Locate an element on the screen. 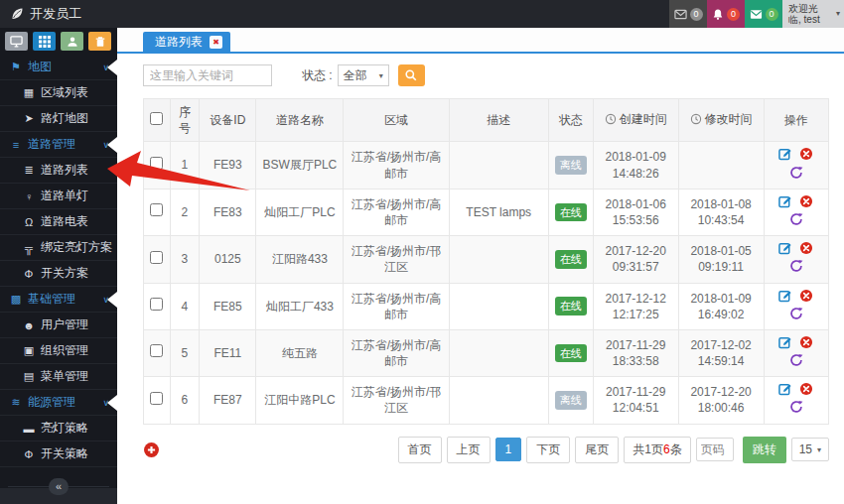 The height and width of the screenshot is (504, 844). sidebar-item-road-meter: Ω 道路电表 is located at coordinates (59, 222).